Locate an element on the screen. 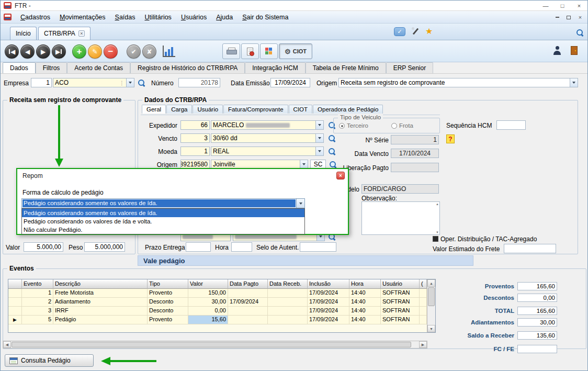  user-button is located at coordinates (558, 51).